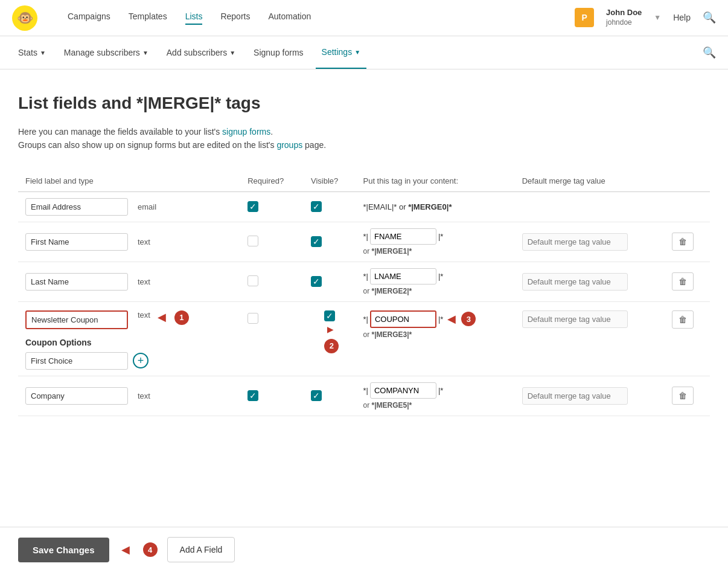  I want to click on coupon-delete-button: 🗑, so click(683, 320).